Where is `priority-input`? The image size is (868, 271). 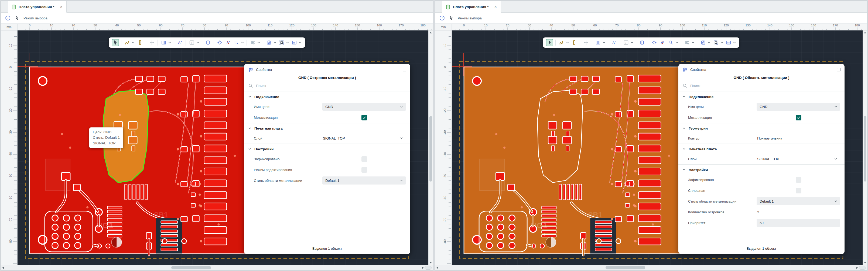 priority-input is located at coordinates (799, 223).